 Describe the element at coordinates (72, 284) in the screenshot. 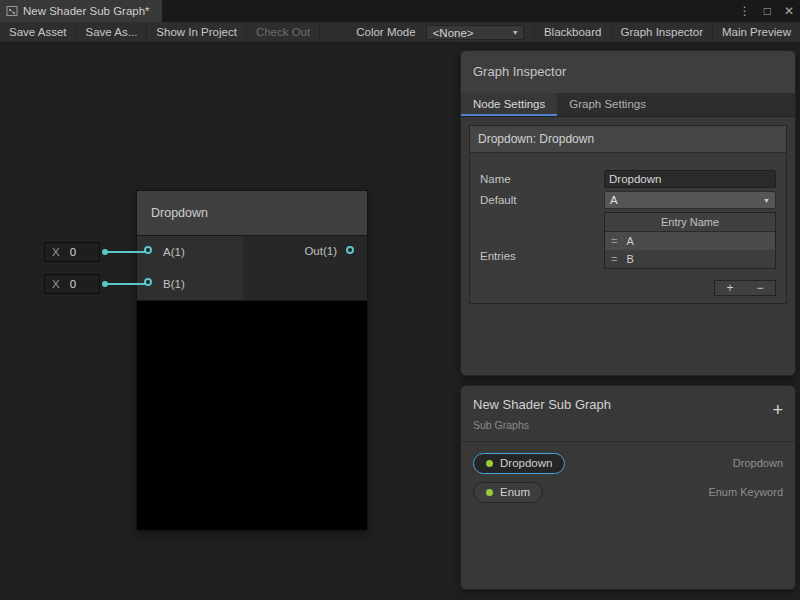

I see `slot-field-b: X 0` at that location.